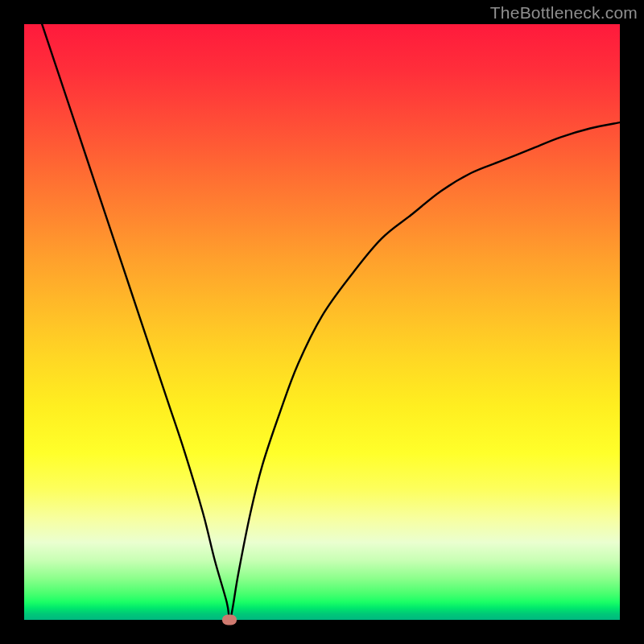 The image size is (644, 644). Describe the element at coordinates (229, 620) in the screenshot. I see `optimal-point-marker` at that location.